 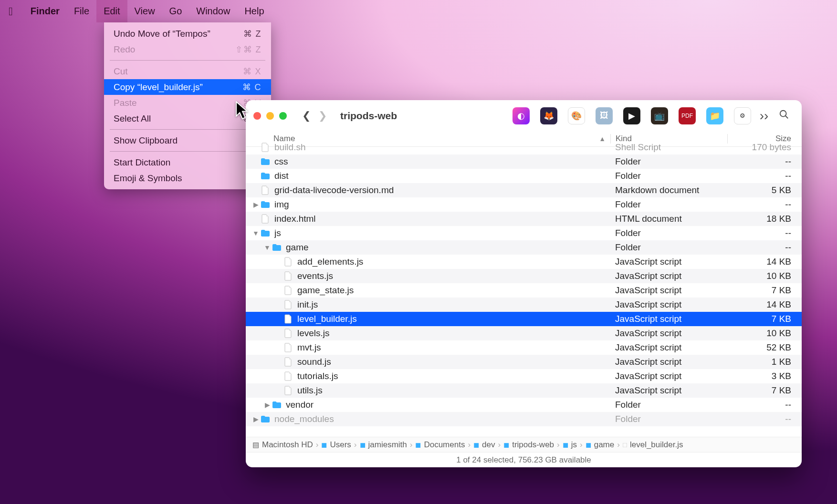 I want to click on file-row: tutorials.jsJavaScript script3 KB, so click(x=524, y=376).